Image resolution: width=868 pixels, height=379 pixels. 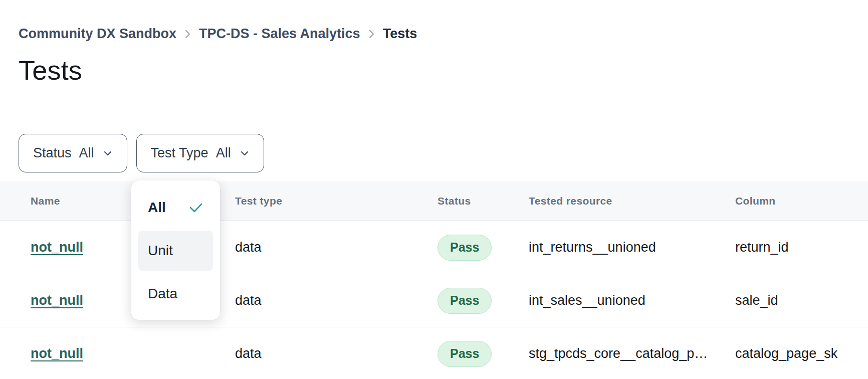 What do you see at coordinates (179, 153) in the screenshot?
I see `test-type-filter-label: Test Type` at bounding box center [179, 153].